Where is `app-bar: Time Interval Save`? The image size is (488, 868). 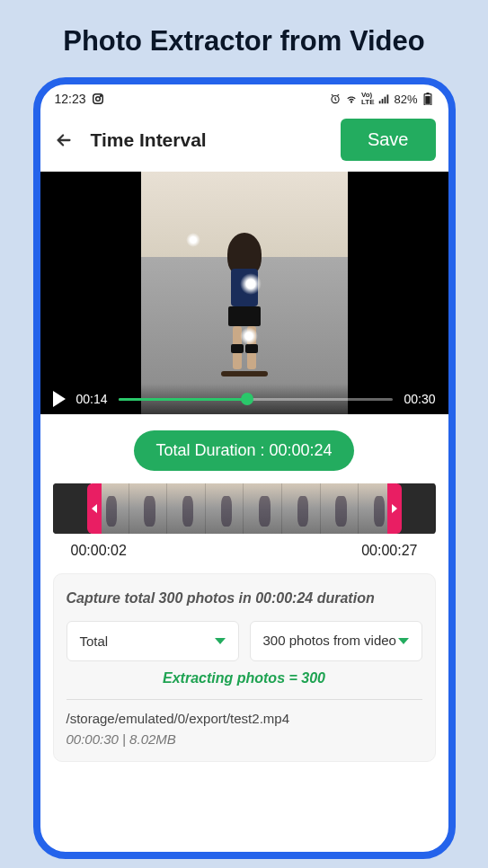
app-bar: Time Interval Save is located at coordinates (244, 140).